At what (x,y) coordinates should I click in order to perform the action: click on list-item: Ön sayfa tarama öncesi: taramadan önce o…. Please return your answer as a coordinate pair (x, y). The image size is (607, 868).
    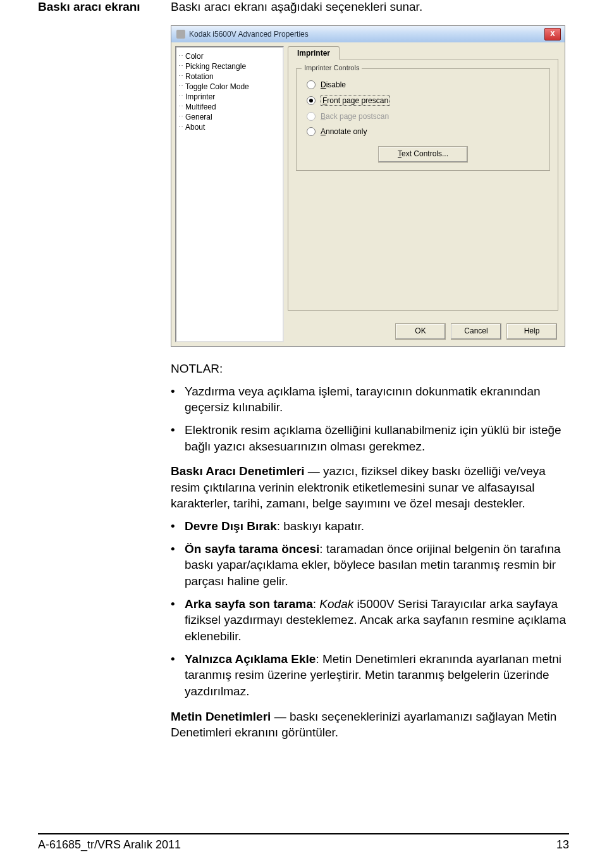
    Looking at the image, I should click on (370, 566).